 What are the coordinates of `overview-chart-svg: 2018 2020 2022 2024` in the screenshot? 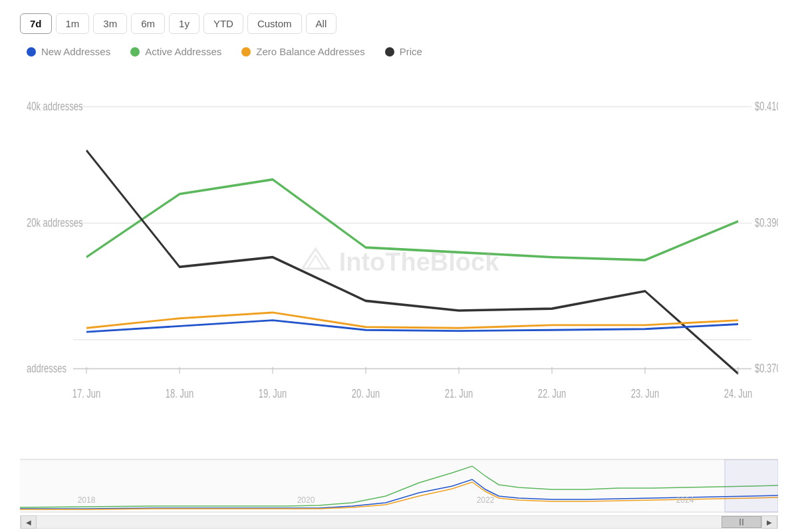 It's located at (399, 486).